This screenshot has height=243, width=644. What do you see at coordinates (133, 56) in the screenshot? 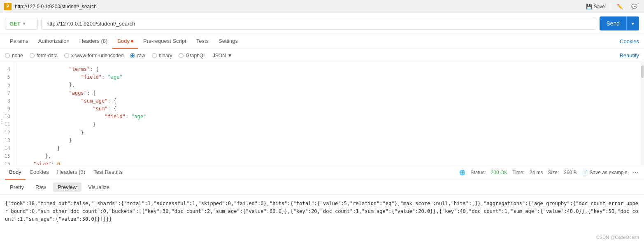
I see `radio-raw-circle` at bounding box center [133, 56].